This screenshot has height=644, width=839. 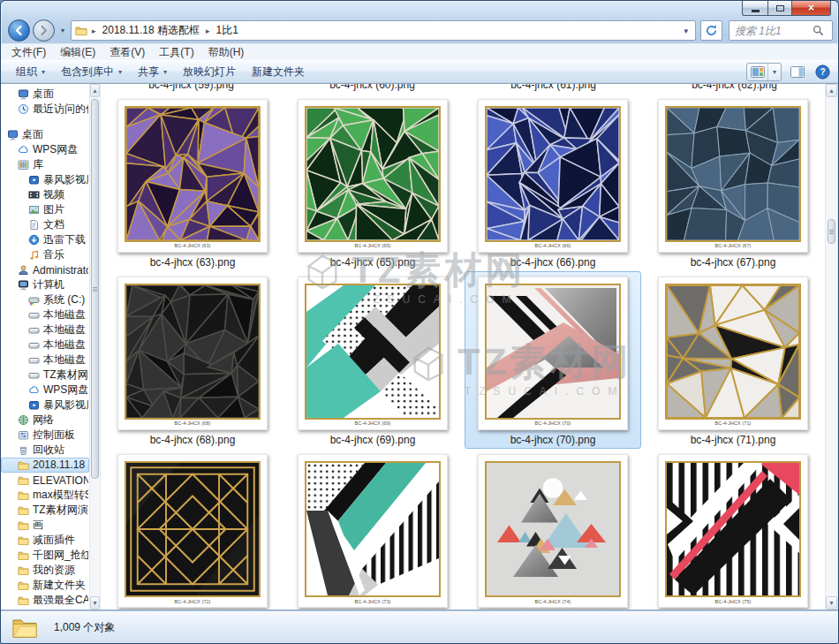 I want to click on sidebar-item: TZ素材网演示, so click(x=45, y=511).